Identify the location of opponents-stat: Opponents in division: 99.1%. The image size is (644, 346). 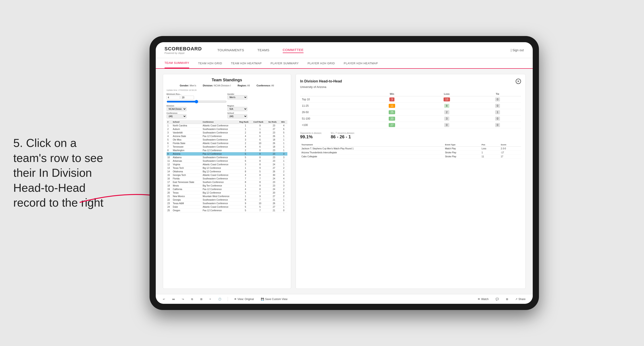
(311, 136).